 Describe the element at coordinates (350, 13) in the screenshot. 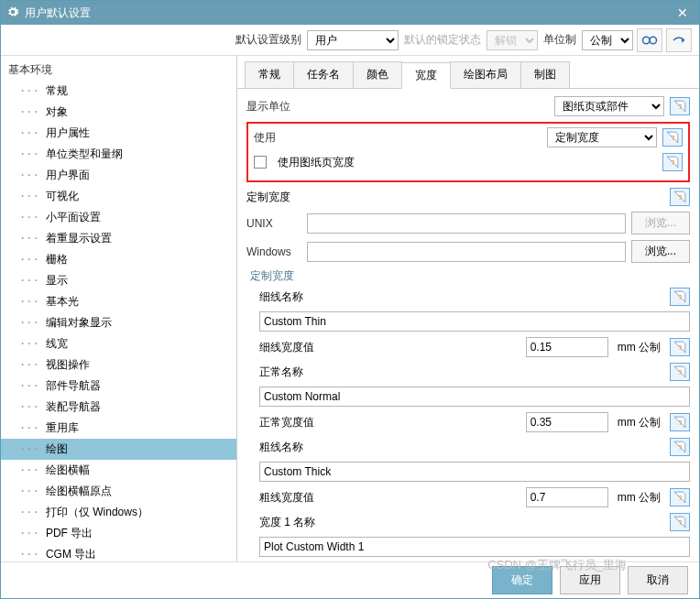

I see `titlebar: 用户默认设置 ✕` at that location.